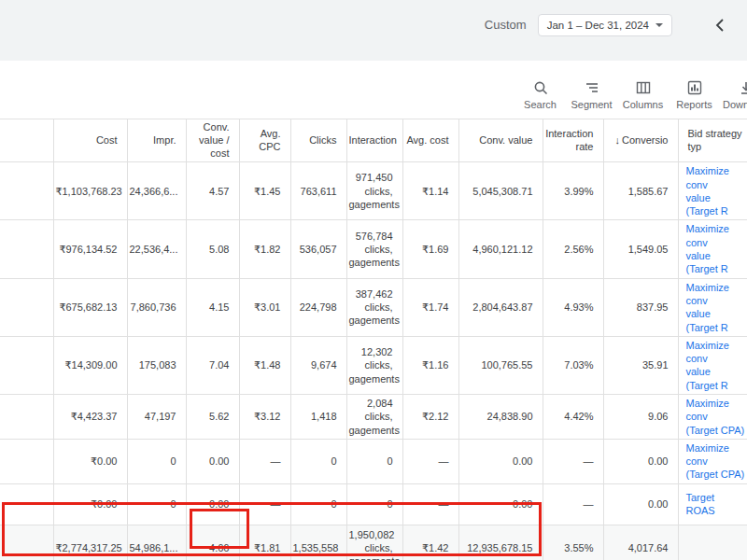 This screenshot has height=560, width=747. Describe the element at coordinates (573, 417) in the screenshot. I see `cell-interaction-rate: 4.42%` at that location.